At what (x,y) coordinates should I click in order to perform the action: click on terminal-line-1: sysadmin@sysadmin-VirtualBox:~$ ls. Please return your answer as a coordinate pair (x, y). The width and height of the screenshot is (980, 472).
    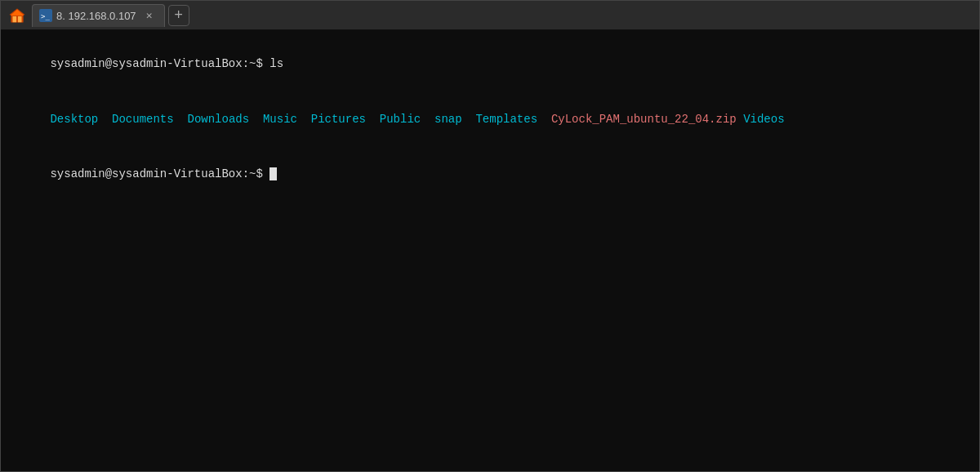
    Looking at the image, I should click on (490, 64).